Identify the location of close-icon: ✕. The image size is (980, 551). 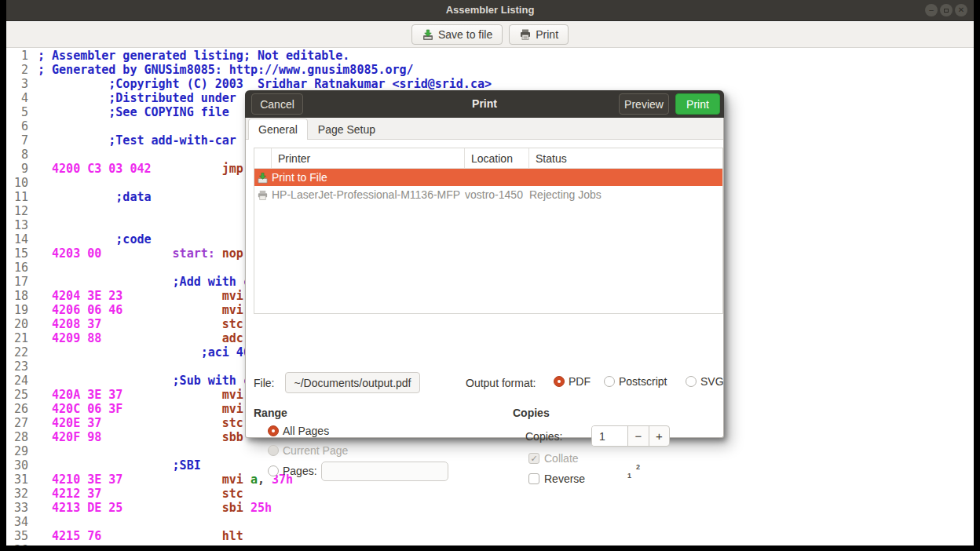
(961, 10).